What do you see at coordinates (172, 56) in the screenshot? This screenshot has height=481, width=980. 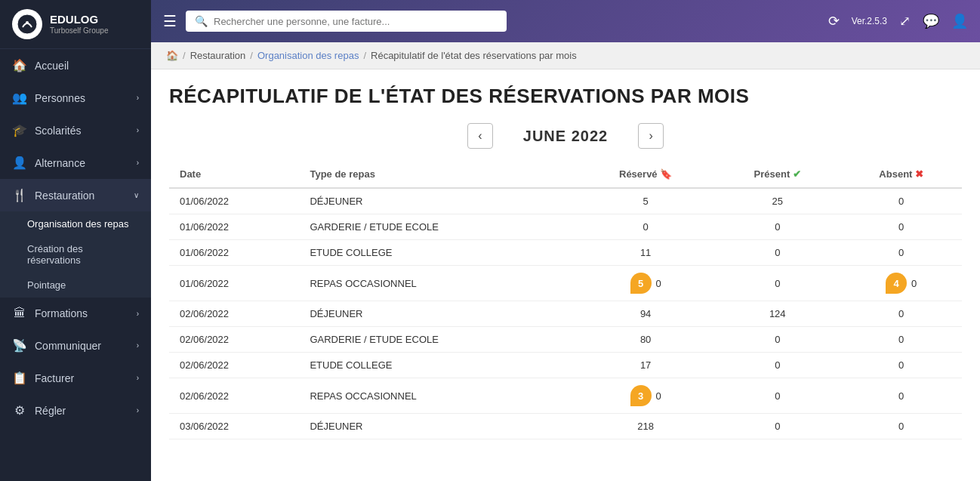 I see `breadcrumb-home-icon: 🏠` at bounding box center [172, 56].